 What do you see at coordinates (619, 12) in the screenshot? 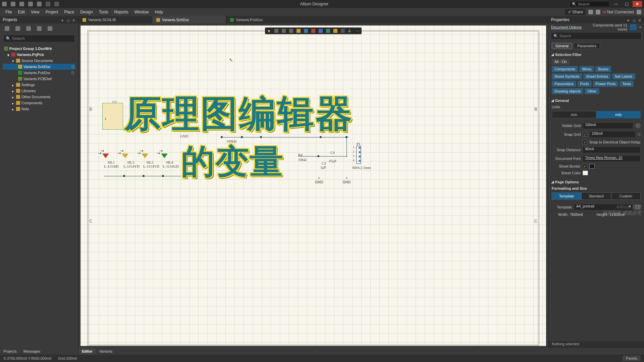
I see `connection-status: Not Connected` at bounding box center [619, 12].